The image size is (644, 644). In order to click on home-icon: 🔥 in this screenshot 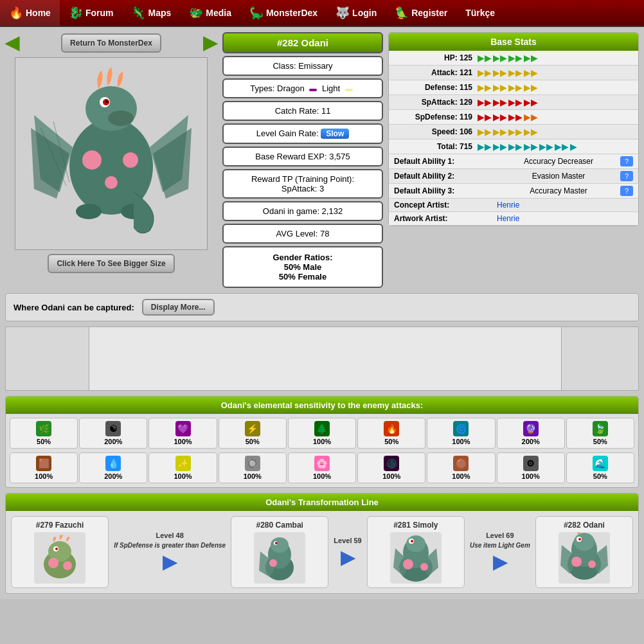, I will do `click(16, 13)`.